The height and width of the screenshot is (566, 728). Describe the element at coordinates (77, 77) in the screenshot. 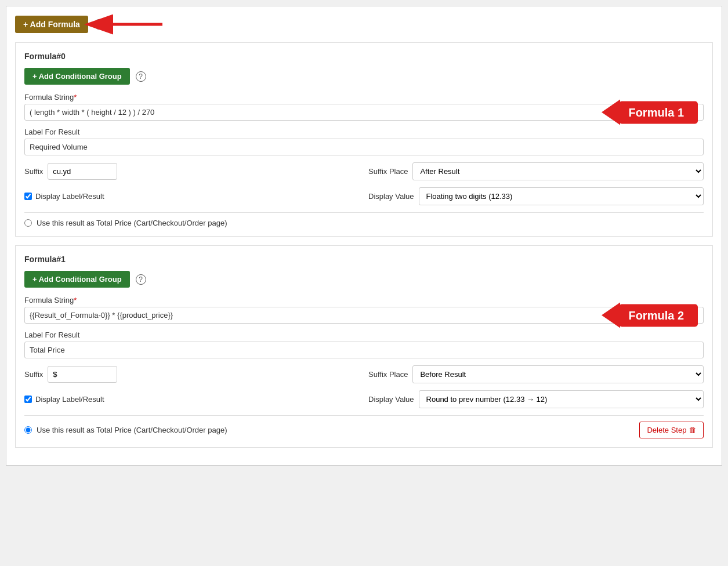

I see `formula-0-add-conditional-button: + Add Conditional Group` at that location.